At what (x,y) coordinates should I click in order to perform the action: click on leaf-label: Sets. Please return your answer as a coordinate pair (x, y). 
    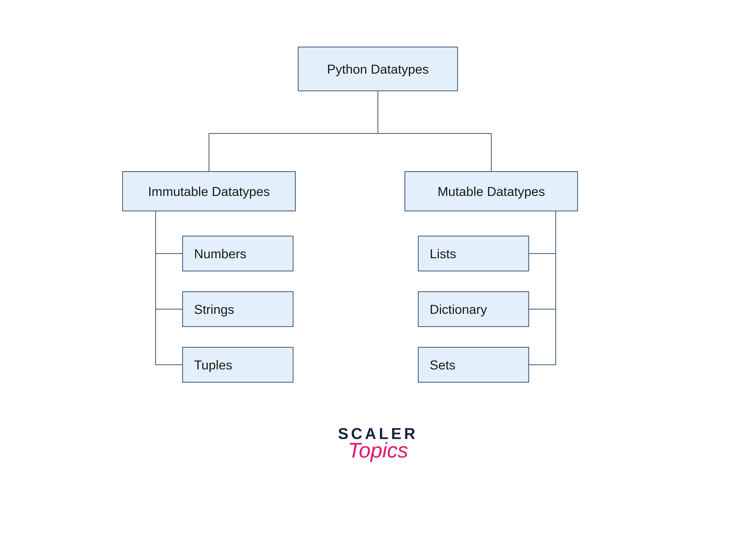
    Looking at the image, I should click on (443, 365).